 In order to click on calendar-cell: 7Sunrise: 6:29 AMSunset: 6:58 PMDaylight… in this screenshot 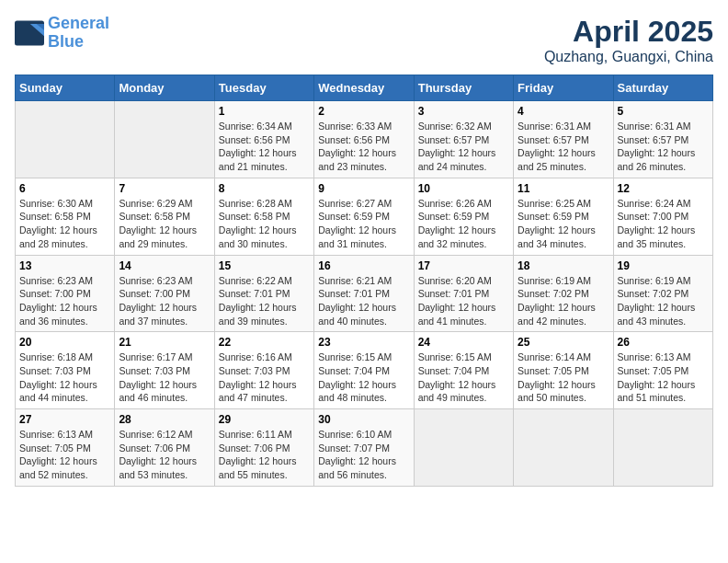, I will do `click(165, 216)`.